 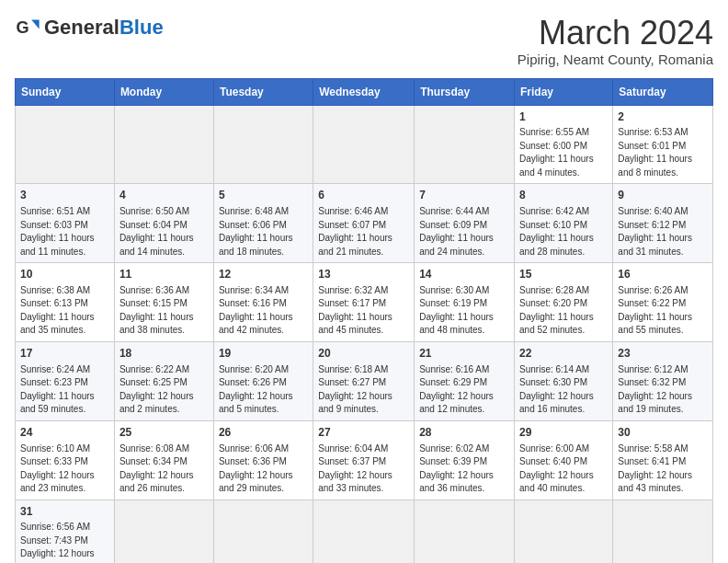 What do you see at coordinates (164, 381) in the screenshot?
I see `calendar-cell: 18Sunrise: 6:22 AM Sunset: 6:25 PM Dayli…` at bounding box center [164, 381].